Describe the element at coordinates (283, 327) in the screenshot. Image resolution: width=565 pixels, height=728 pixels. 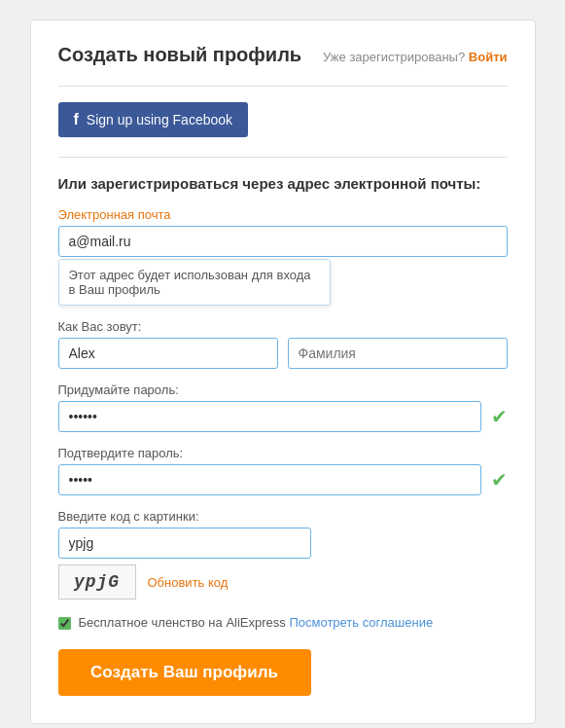
I see `name-label: Как Вас зовут:` at that location.